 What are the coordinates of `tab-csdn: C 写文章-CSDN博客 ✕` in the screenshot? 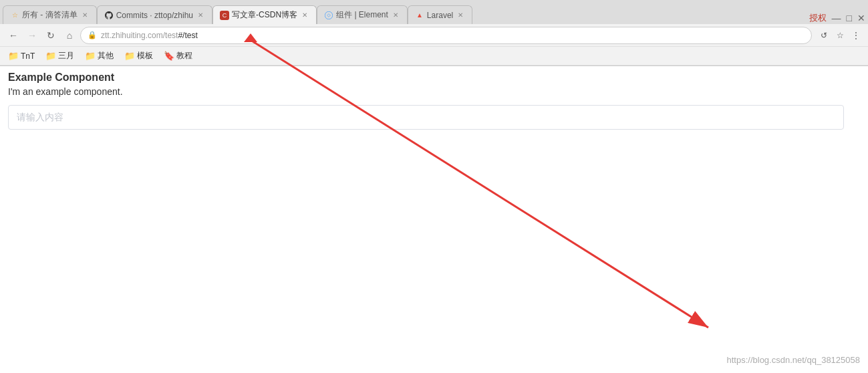 It's located at (265, 15).